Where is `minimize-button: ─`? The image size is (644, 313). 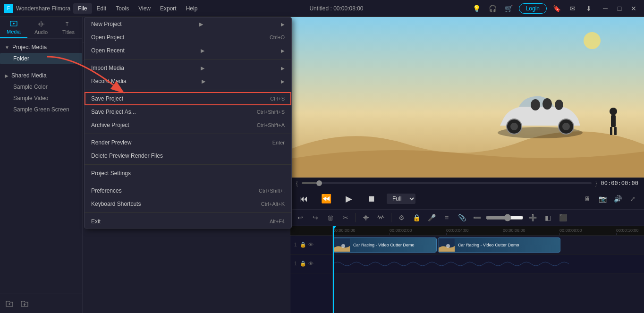
minimize-button: ─ is located at coordinates (605, 8).